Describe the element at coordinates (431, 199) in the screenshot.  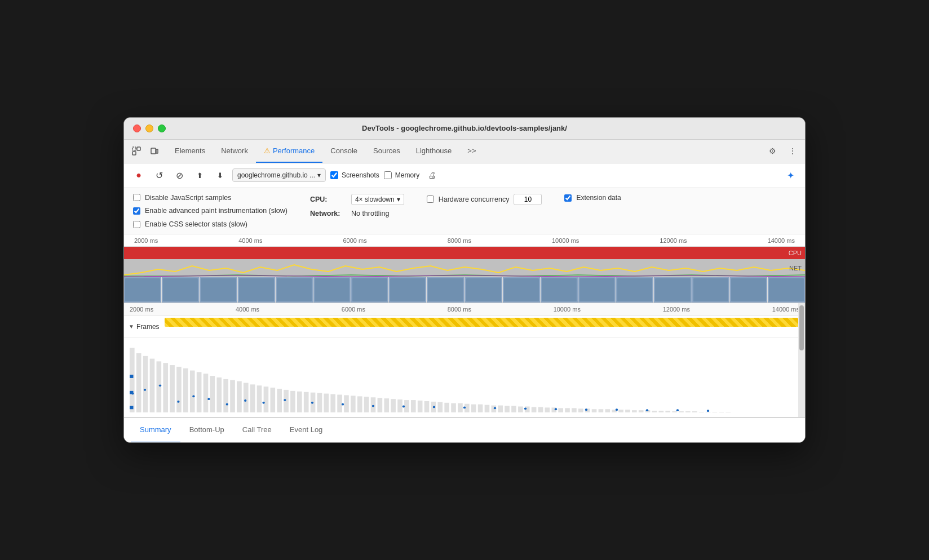
I see `hardware-checkbox` at that location.